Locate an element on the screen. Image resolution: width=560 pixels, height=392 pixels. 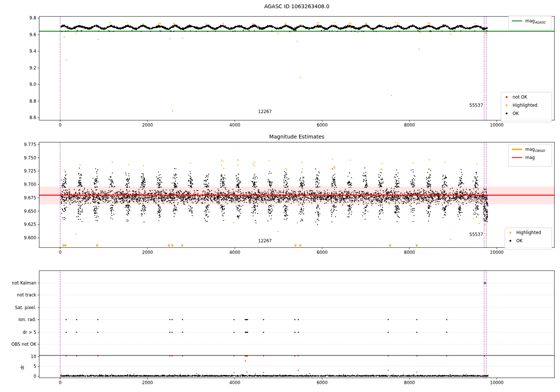
y-tick-label: 9.2 is located at coordinates (33, 68).